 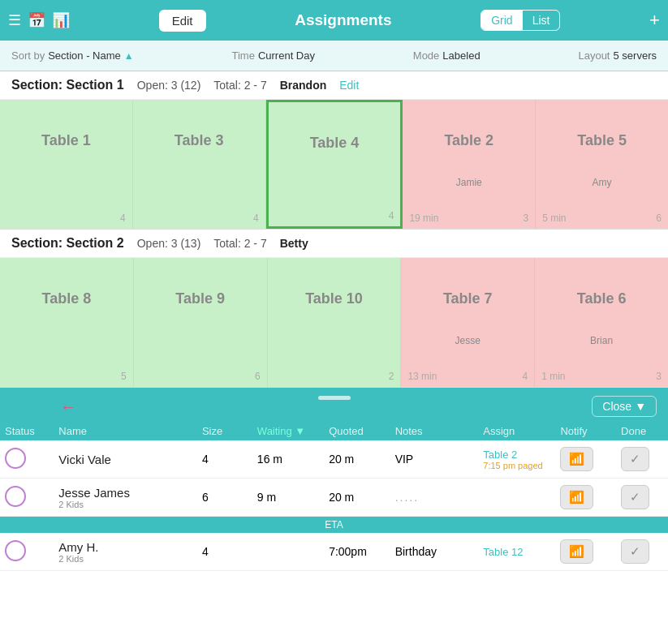 What do you see at coordinates (258, 376) in the screenshot?
I see `table-9-count: 6` at bounding box center [258, 376].